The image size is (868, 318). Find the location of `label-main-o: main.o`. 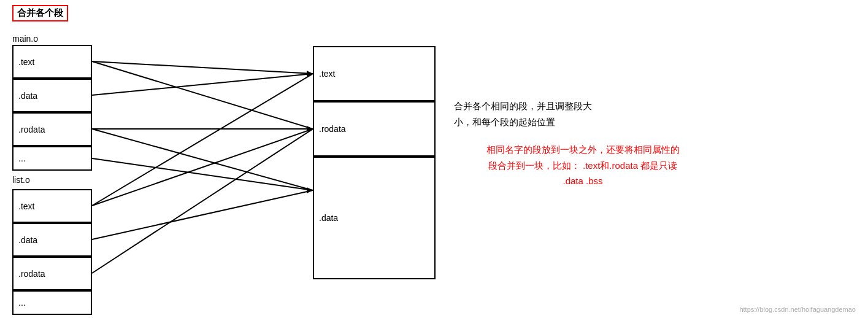

label-main-o: main.o is located at coordinates (25, 39).